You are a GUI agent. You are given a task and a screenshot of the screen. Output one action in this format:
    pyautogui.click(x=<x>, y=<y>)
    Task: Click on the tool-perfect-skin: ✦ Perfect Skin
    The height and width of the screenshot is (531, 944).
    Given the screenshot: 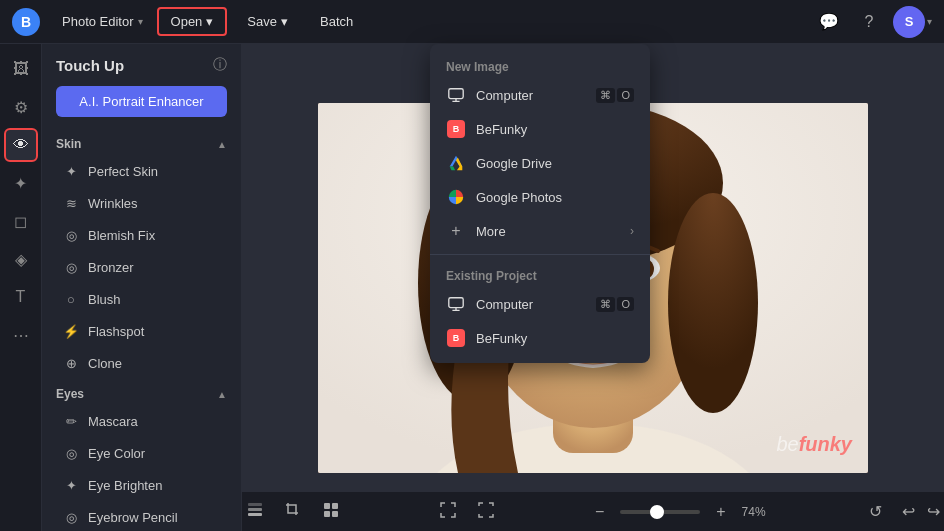 What is the action you would take?
    pyautogui.click(x=142, y=171)
    